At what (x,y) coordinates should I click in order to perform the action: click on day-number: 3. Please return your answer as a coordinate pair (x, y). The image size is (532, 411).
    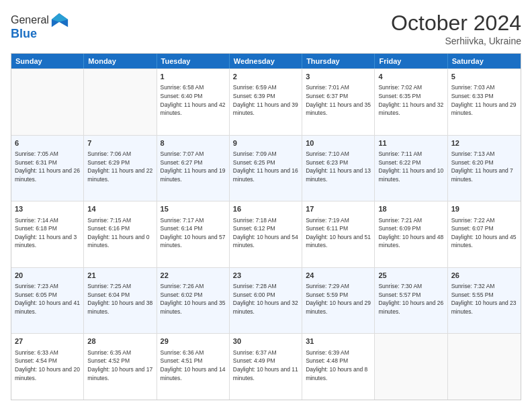
    Looking at the image, I should click on (339, 77).